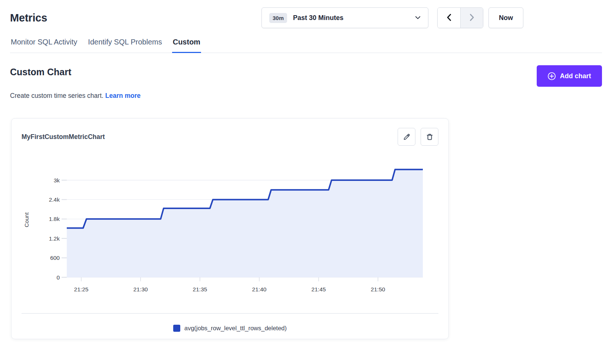  What do you see at coordinates (44, 44) in the screenshot?
I see `tab-monitor-sql-activity: Monitor SQL Activity` at bounding box center [44, 44].